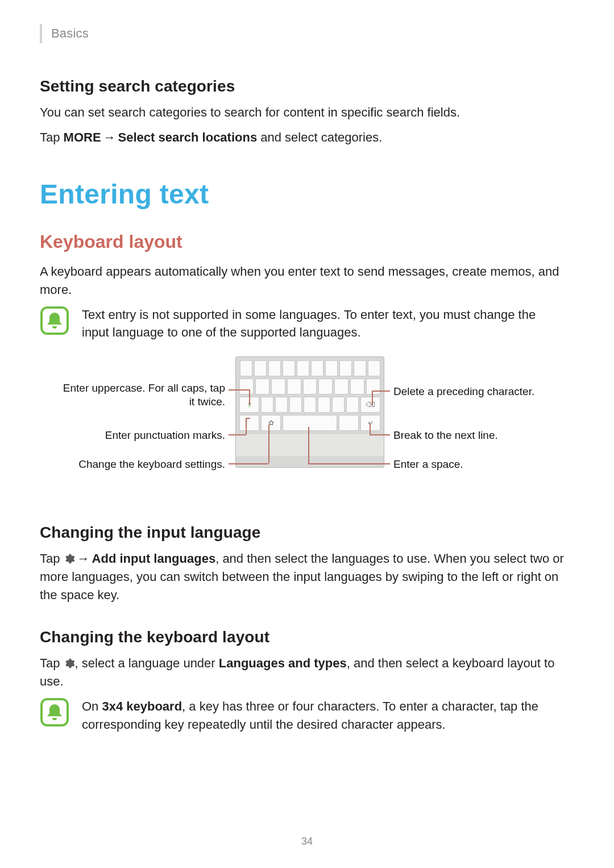 The height and width of the screenshot is (868, 614). What do you see at coordinates (307, 242) in the screenshot?
I see `heading-keyboard-layout: Keyboard layout` at bounding box center [307, 242].